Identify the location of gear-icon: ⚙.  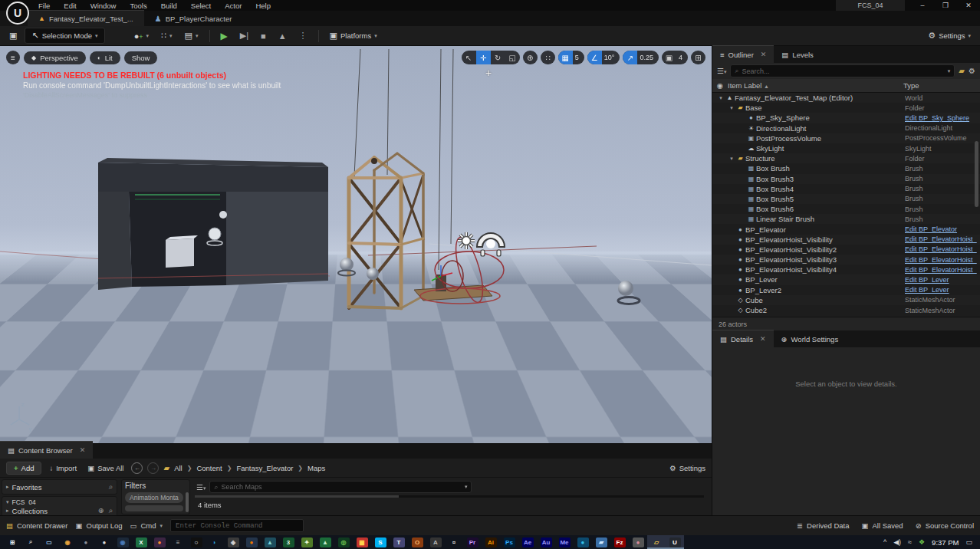
(972, 71).